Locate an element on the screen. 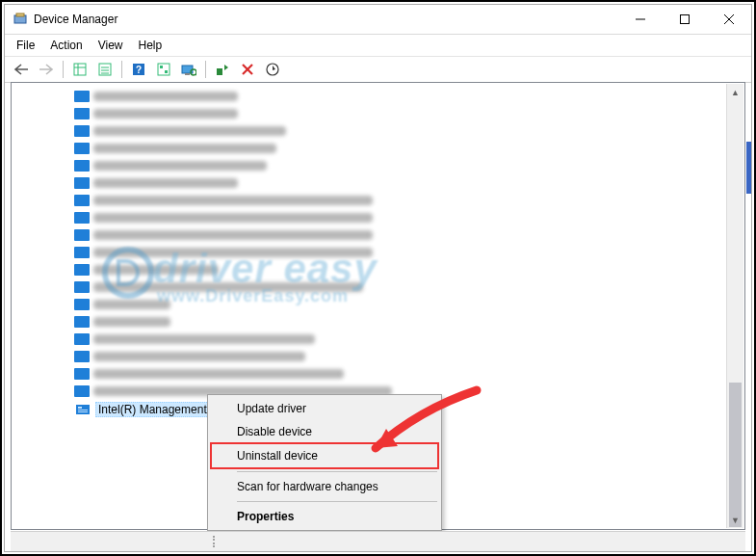 This screenshot has width=756, height=556. menu-action: Action is located at coordinates (65, 45).